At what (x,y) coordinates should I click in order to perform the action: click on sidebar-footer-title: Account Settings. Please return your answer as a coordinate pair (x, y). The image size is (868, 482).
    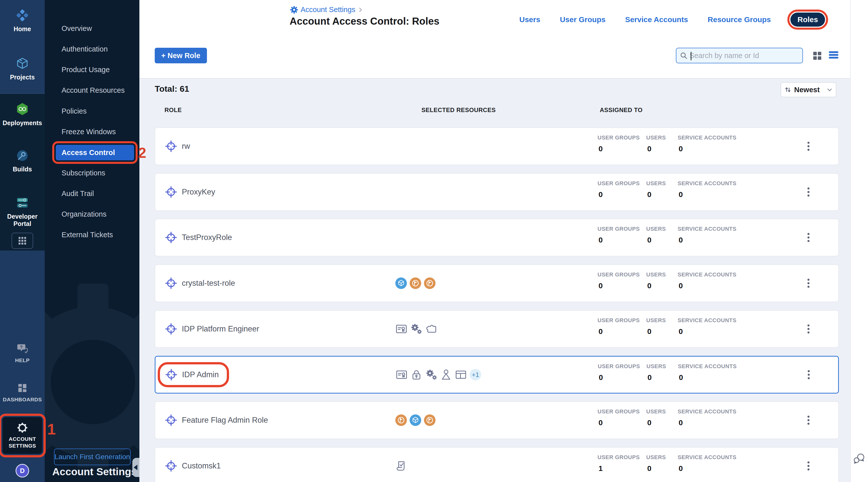
    Looking at the image, I should click on (94, 472).